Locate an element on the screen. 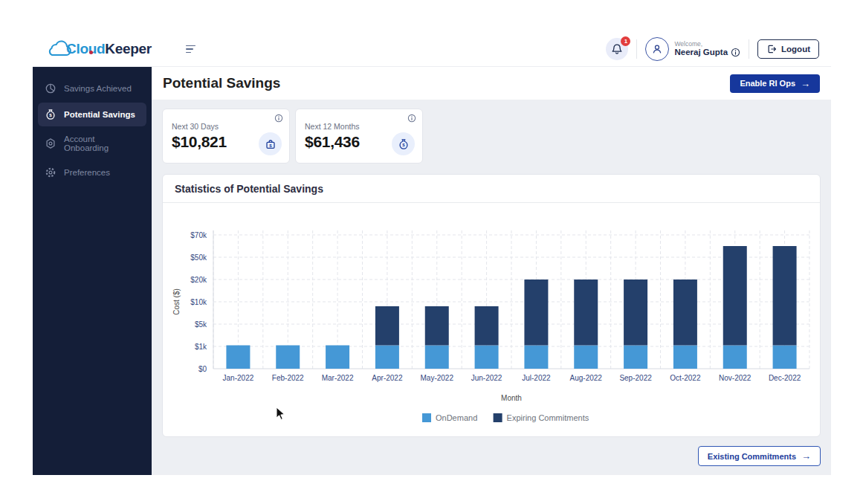  existing-commitments-button: Existing Commitments → is located at coordinates (760, 456).